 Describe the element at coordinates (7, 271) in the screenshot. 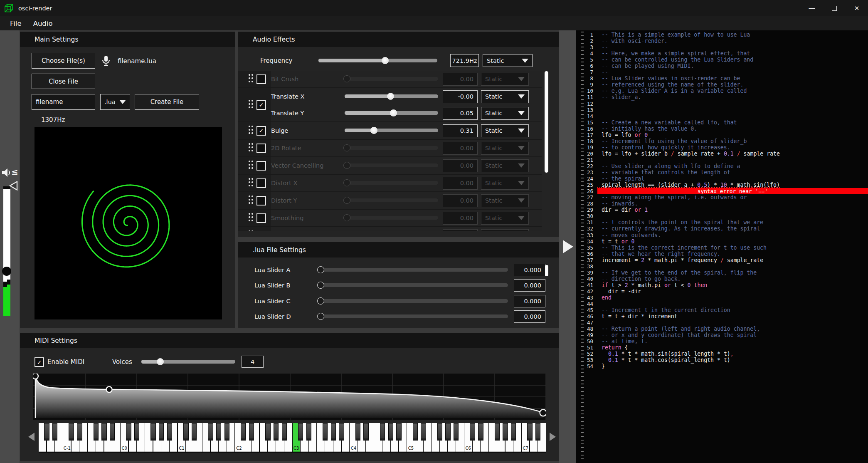

I see `volume-thumb` at that location.